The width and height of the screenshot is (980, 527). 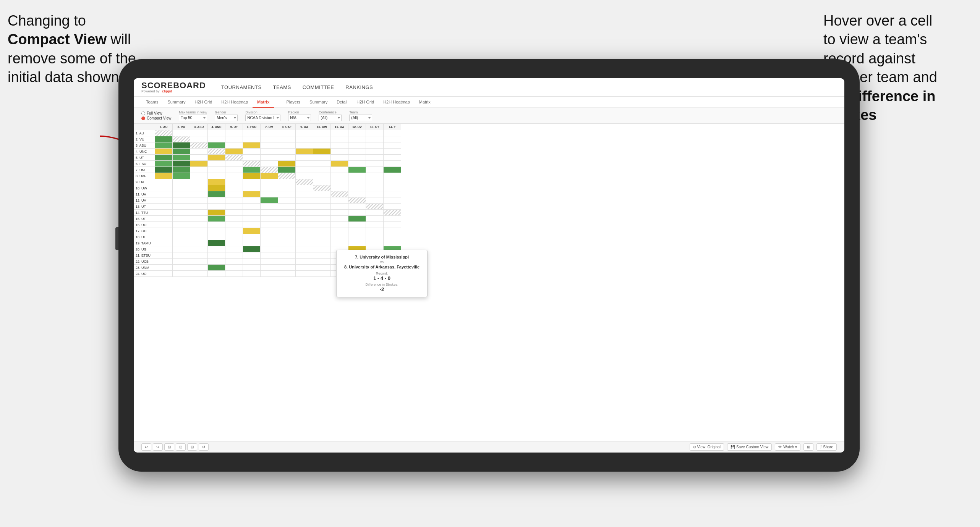 I want to click on toolbar-undo: ↩, so click(x=146, y=447).